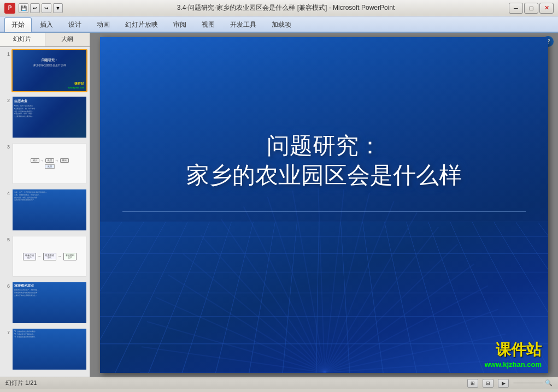  What do you see at coordinates (103, 25) in the screenshot?
I see `ribbon-tab-动画: 动画` at bounding box center [103, 25].